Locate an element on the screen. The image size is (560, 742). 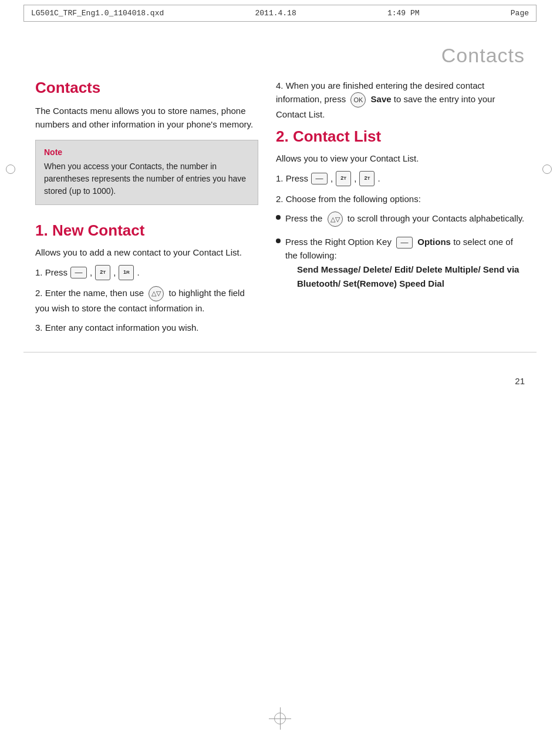
save-label: Save is located at coordinates (382, 99).